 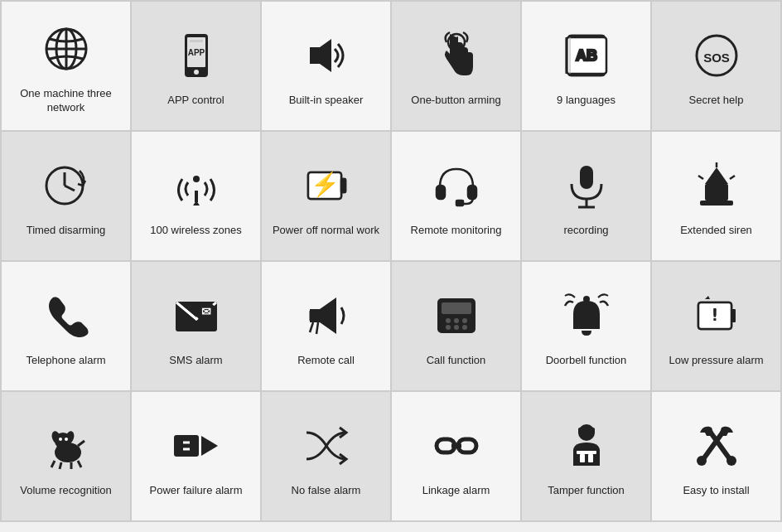 What do you see at coordinates (326, 446) in the screenshot?
I see `no-false-icon` at bounding box center [326, 446].